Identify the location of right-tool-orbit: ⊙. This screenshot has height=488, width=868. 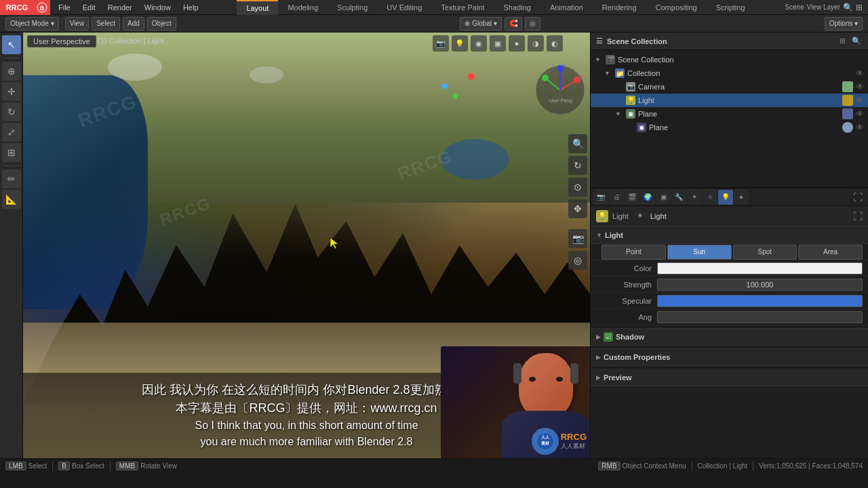
(578, 187).